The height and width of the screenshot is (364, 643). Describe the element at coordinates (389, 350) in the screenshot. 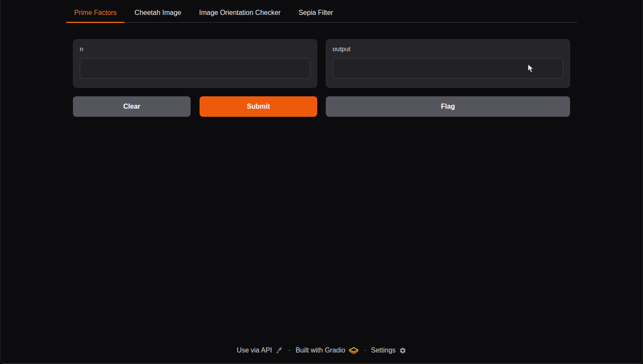

I see `settings-link: Settings` at that location.